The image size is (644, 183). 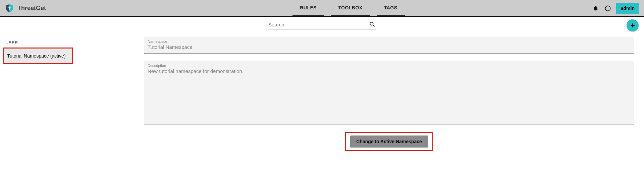 What do you see at coordinates (389, 142) in the screenshot?
I see `action-row: Change to Active Namespace` at bounding box center [389, 142].